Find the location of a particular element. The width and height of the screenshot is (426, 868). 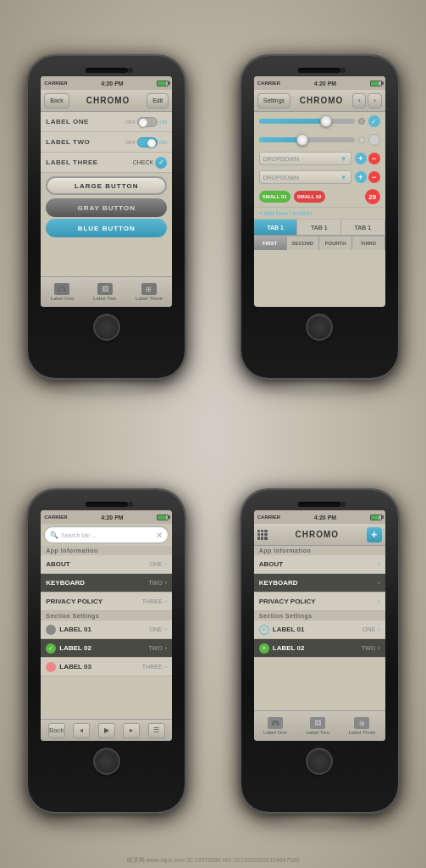

seg-tab-1: FIRST is located at coordinates (271, 243).